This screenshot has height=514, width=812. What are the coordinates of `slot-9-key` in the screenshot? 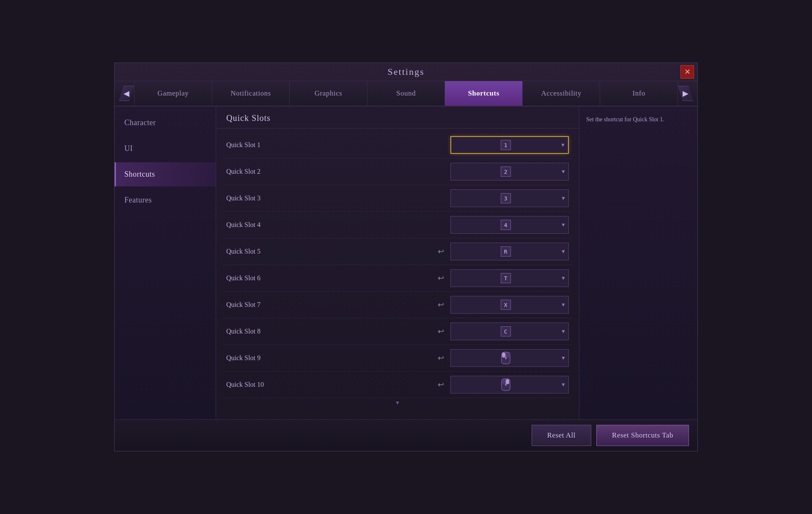 It's located at (506, 358).